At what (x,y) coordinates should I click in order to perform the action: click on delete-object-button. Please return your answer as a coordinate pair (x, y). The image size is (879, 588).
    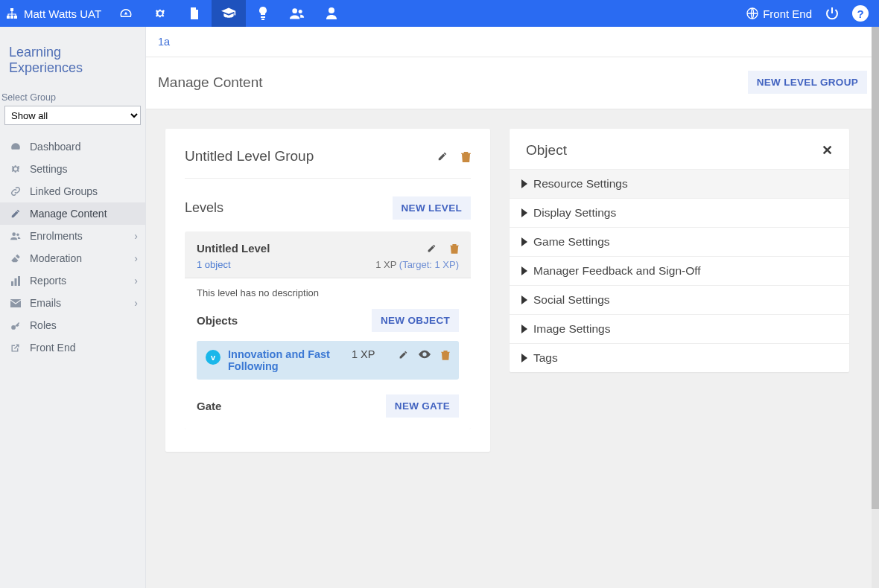
    Looking at the image, I should click on (445, 355).